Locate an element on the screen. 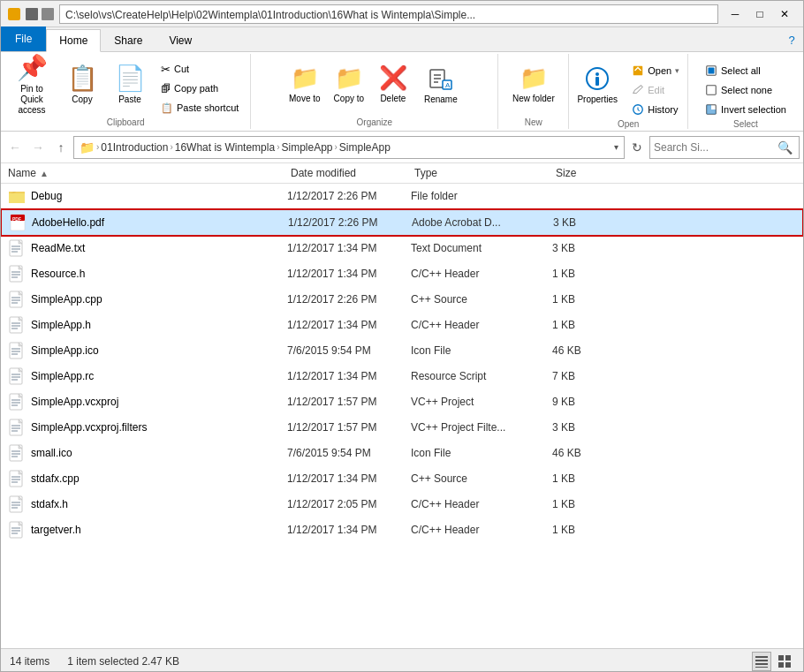 Image resolution: width=804 pixels, height=672 pixels. tab-file: File is located at coordinates (23, 39).